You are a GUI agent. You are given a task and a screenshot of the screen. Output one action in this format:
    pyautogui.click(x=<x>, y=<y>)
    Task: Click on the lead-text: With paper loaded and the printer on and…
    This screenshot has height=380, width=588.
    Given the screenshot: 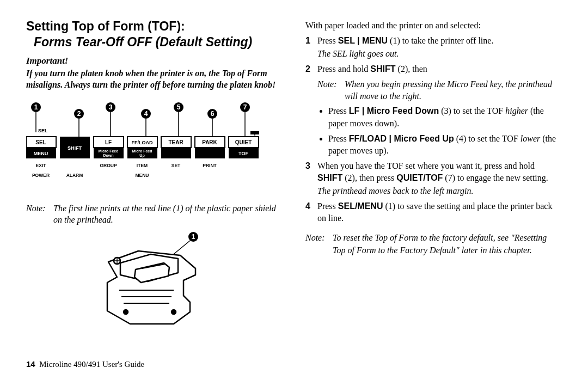 What is the action you would take?
    pyautogui.click(x=433, y=26)
    